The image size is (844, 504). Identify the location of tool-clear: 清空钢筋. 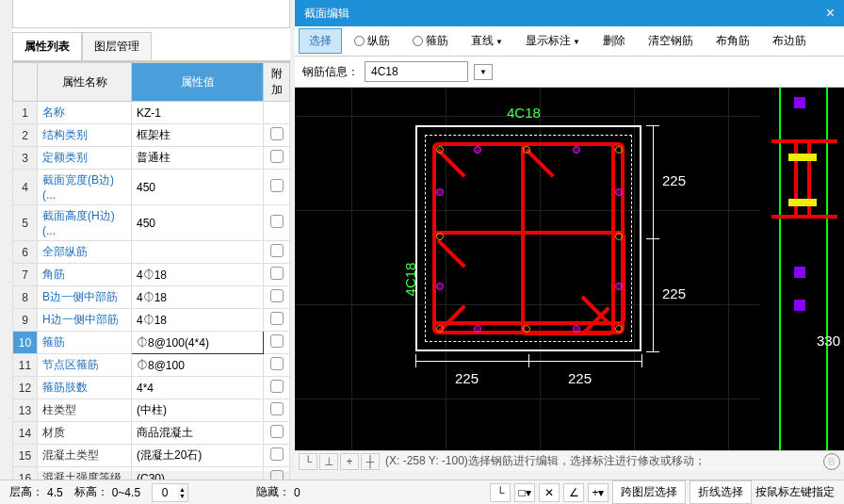
(671, 41).